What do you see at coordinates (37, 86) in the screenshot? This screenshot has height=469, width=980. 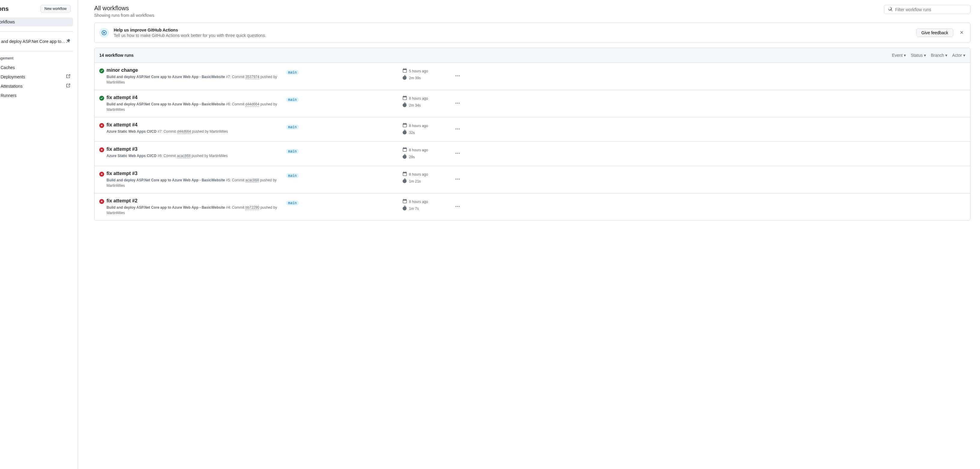 I see `sidebar-item-attestations: Attestations` at bounding box center [37, 86].